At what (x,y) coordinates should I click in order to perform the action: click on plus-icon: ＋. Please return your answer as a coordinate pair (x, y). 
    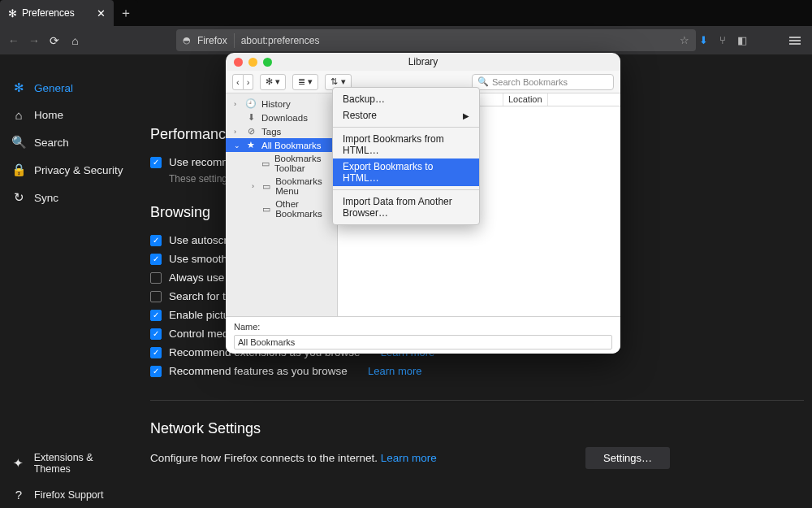
    Looking at the image, I should click on (126, 13).